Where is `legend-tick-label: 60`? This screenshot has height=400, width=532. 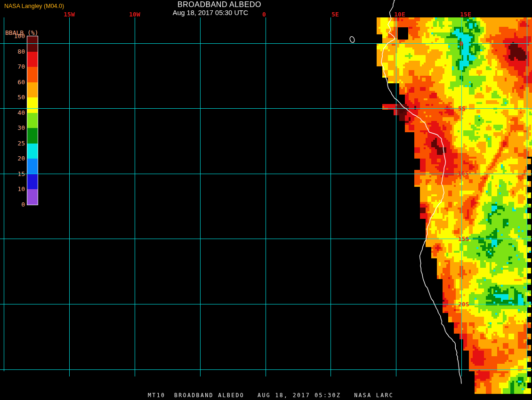
legend-tick-label: 60 is located at coordinates (21, 82).